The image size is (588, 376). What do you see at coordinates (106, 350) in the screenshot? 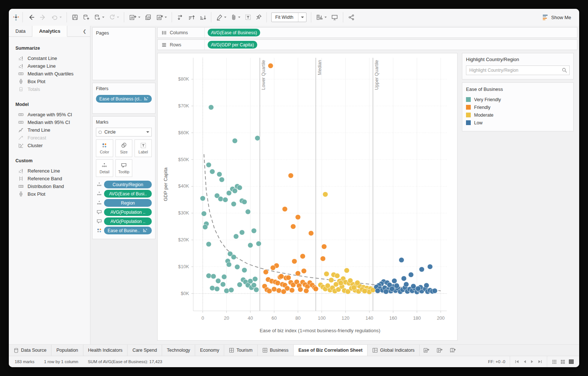
I see `sheet-tab-health-indicators: Health Indicators` at bounding box center [106, 350].